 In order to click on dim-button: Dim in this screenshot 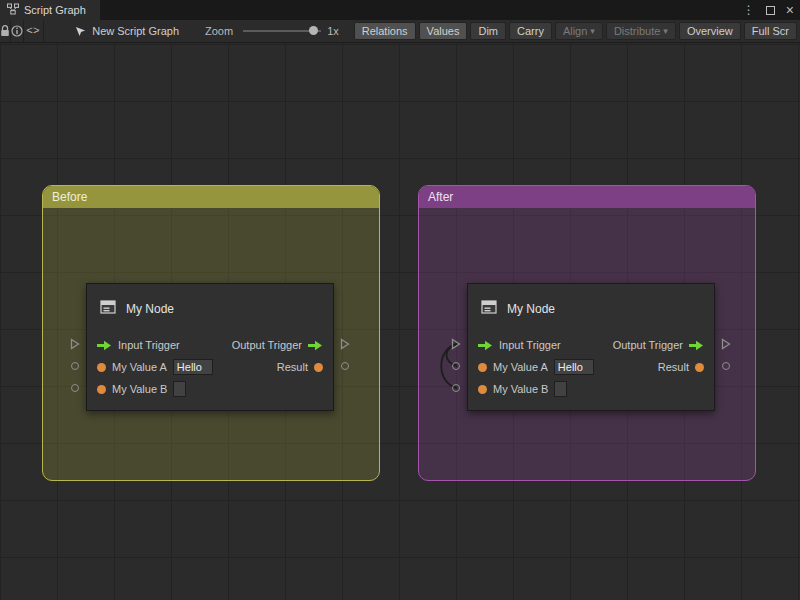, I will do `click(488, 31)`.